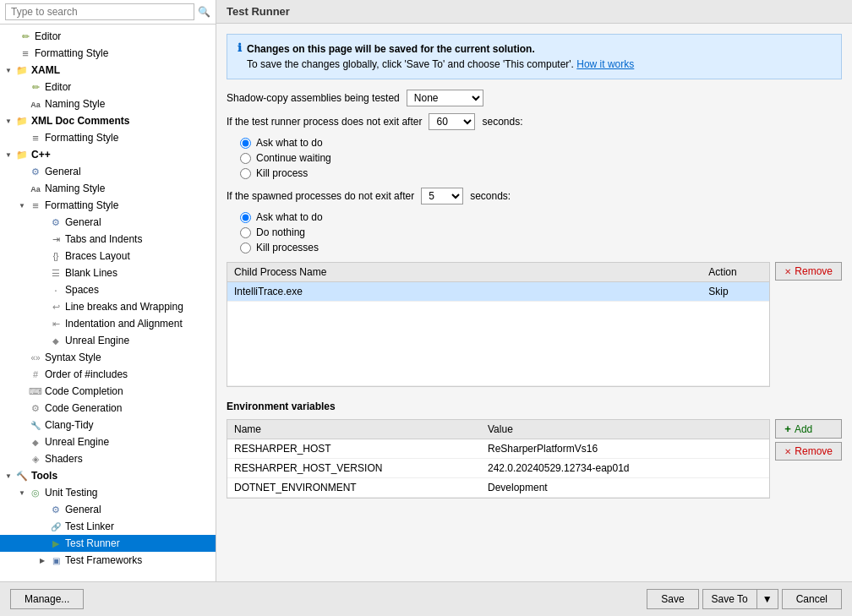 The height and width of the screenshot is (616, 852). What do you see at coordinates (451, 122) in the screenshot?
I see `timeout-select: 60` at bounding box center [451, 122].